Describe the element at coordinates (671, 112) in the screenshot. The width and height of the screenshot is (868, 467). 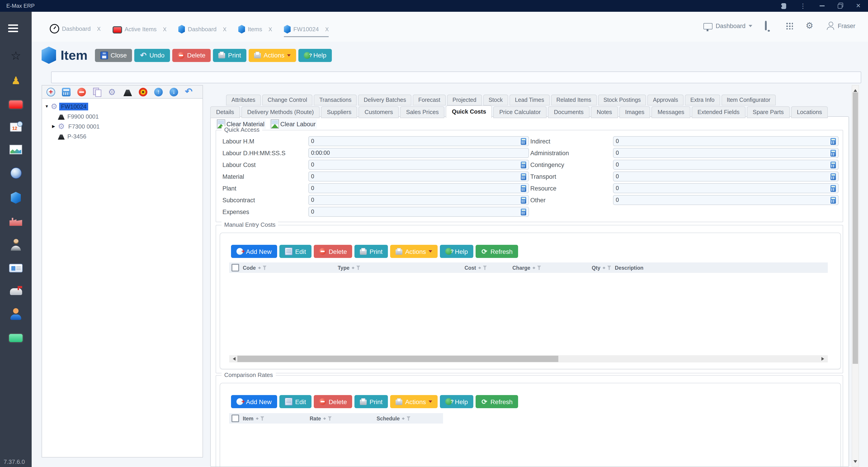
I see `tab-item: Messages` at that location.